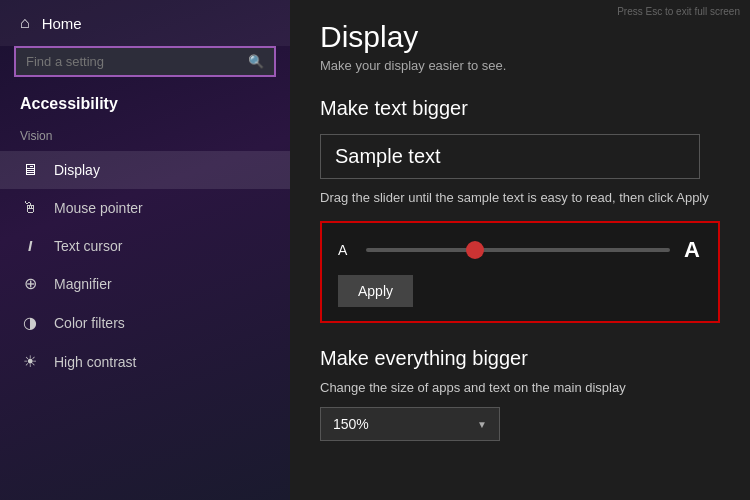 This screenshot has width=750, height=500. What do you see at coordinates (98, 208) in the screenshot?
I see `sidebar-mouse-label: Mouse pointer` at bounding box center [98, 208].